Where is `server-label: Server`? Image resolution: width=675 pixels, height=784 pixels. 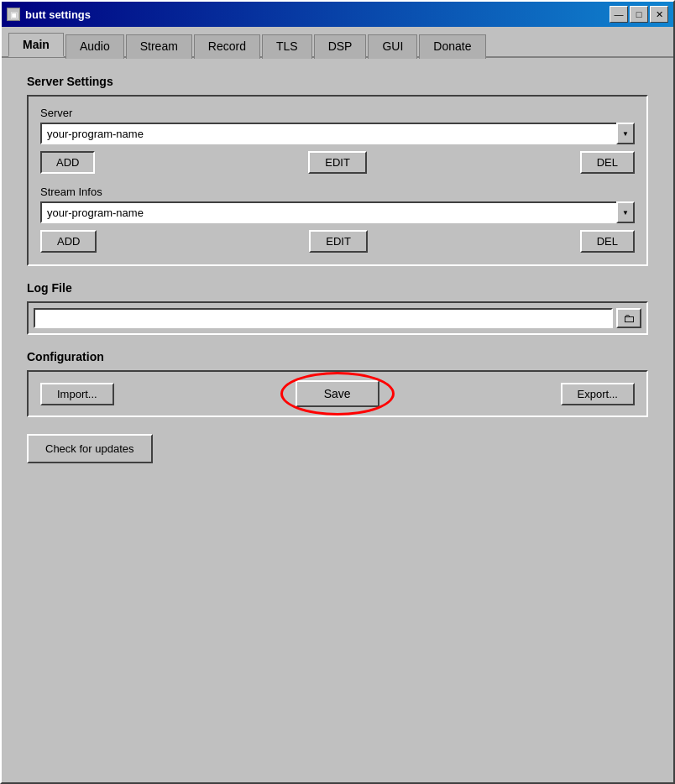 server-label: Server is located at coordinates (338, 112).